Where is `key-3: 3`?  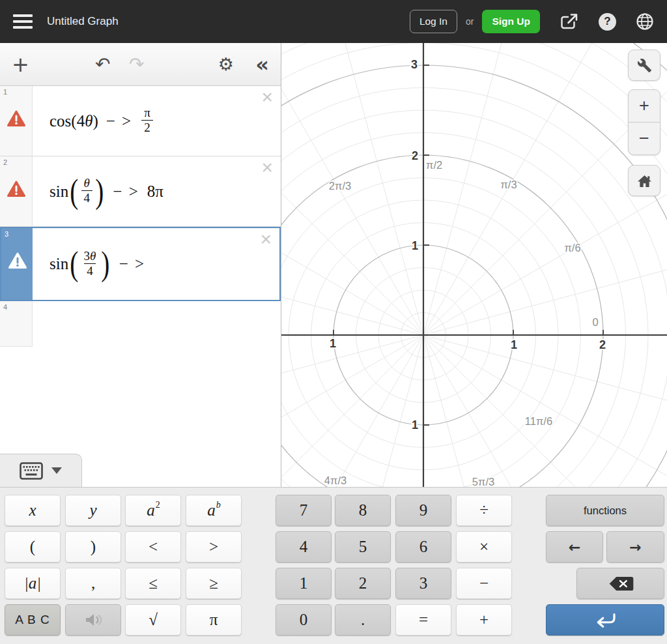 key-3: 3 is located at coordinates (423, 583).